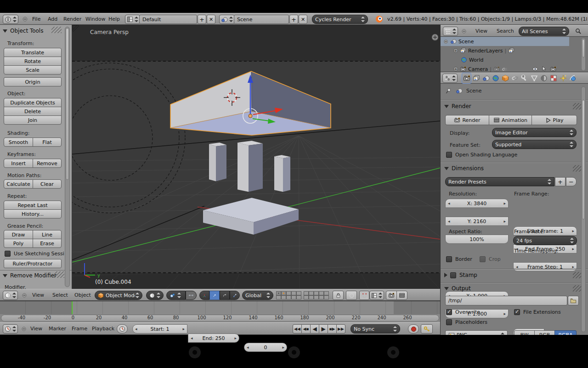 The height and width of the screenshot is (368, 588). Describe the element at coordinates (294, 19) in the screenshot. I see `add-scene-button: +` at that location.